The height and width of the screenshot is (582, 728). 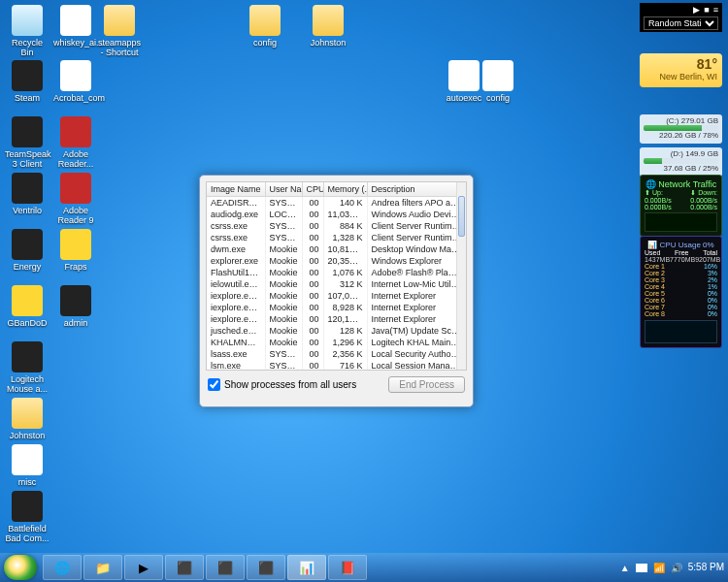 What do you see at coordinates (119, 20) in the screenshot?
I see `steamapps-icon` at bounding box center [119, 20].